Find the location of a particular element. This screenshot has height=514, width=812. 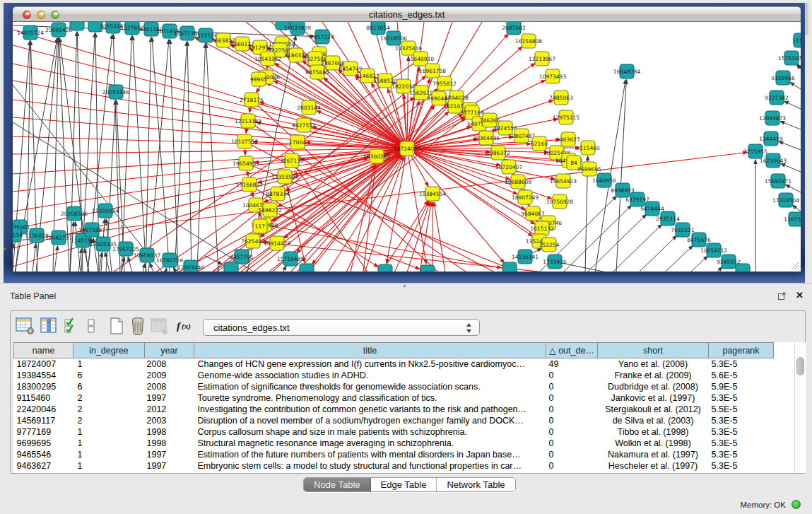

tab-edge-table: Edge Table is located at coordinates (404, 485).